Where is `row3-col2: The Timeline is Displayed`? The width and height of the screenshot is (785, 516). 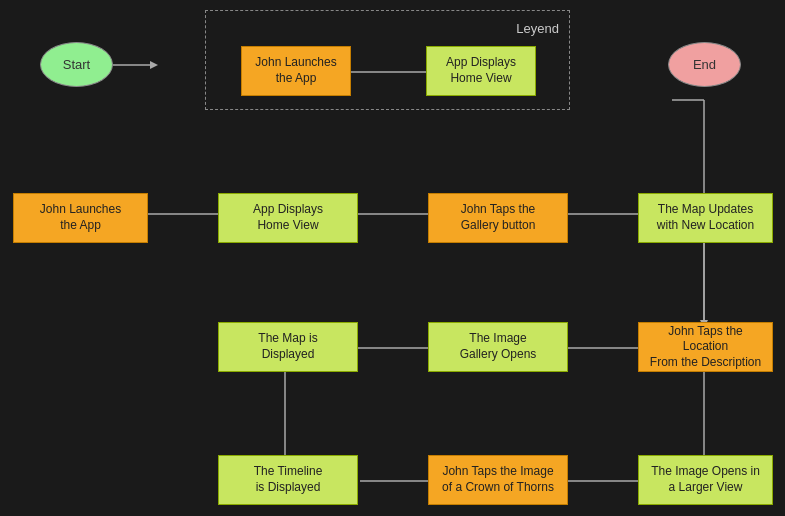 row3-col2: The Timeline is Displayed is located at coordinates (288, 480).